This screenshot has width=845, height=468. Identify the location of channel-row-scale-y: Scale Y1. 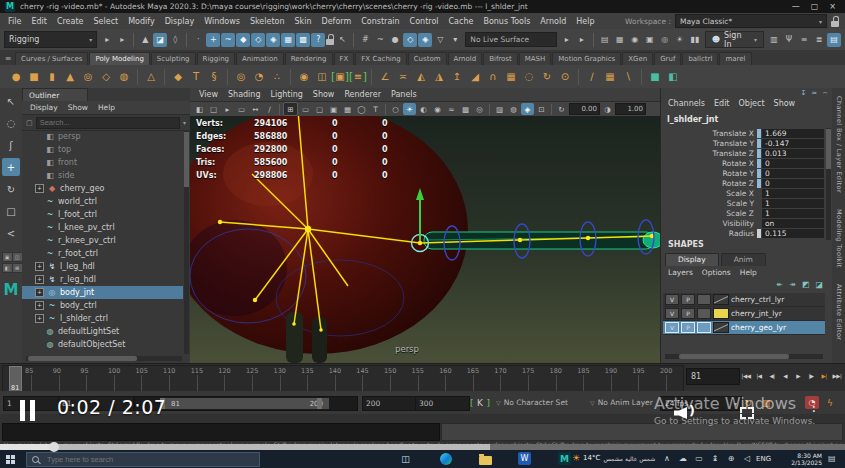
(742, 203).